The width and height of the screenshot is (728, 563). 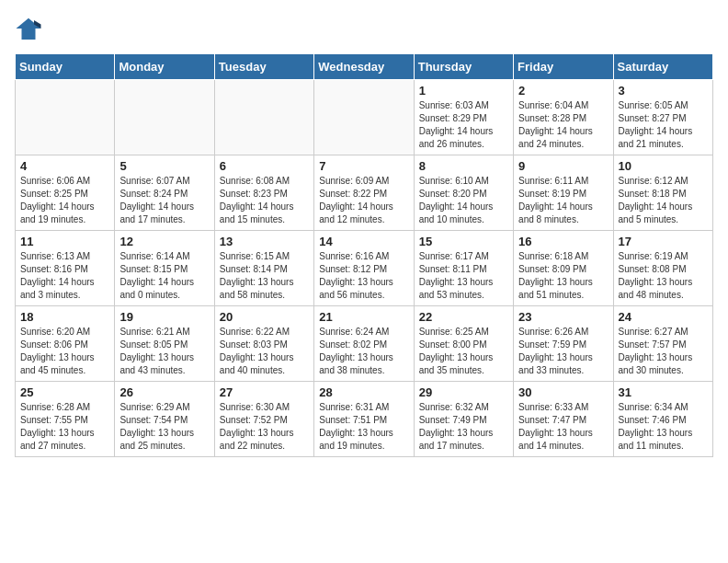 What do you see at coordinates (663, 193) in the screenshot?
I see `calendar-cell: 10Sunrise: 6:12 AM Sunset: 8:18 PM Dayli…` at bounding box center [663, 193].